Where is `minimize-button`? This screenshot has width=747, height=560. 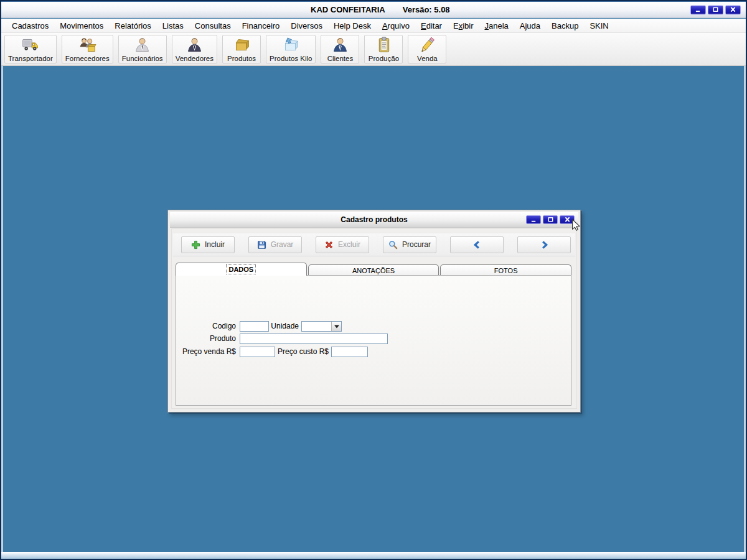 minimize-button is located at coordinates (698, 10).